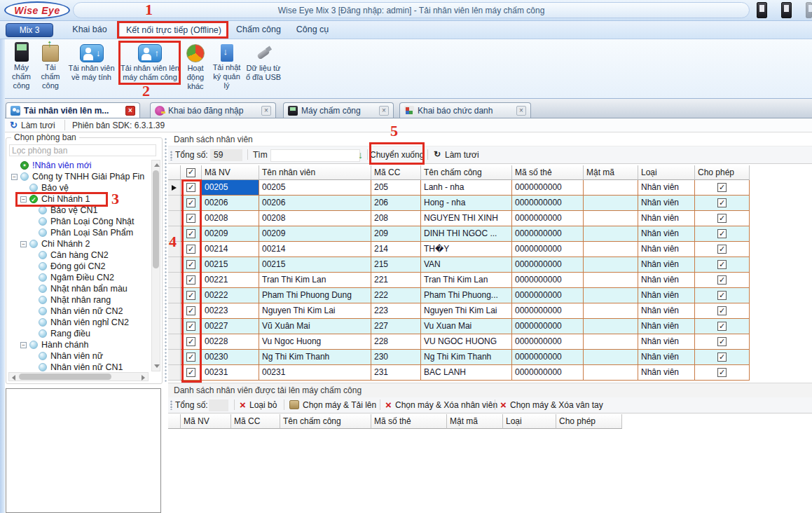 The height and width of the screenshot is (513, 812). Describe the element at coordinates (50, 66) in the screenshot. I see `ribbon-button-tai-cham-cong: Tải chấm công` at that location.